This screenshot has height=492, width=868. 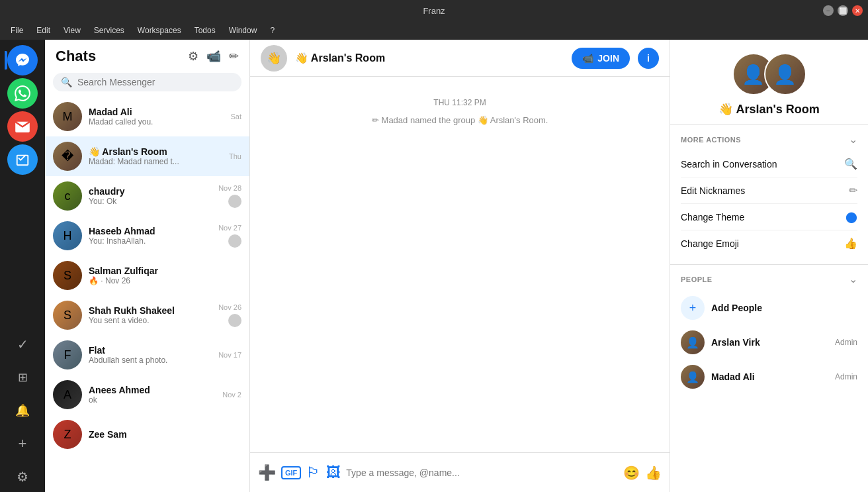 What do you see at coordinates (147, 55) in the screenshot?
I see `chat-list-header: Chats ⚙ 📹 ✏` at bounding box center [147, 55].